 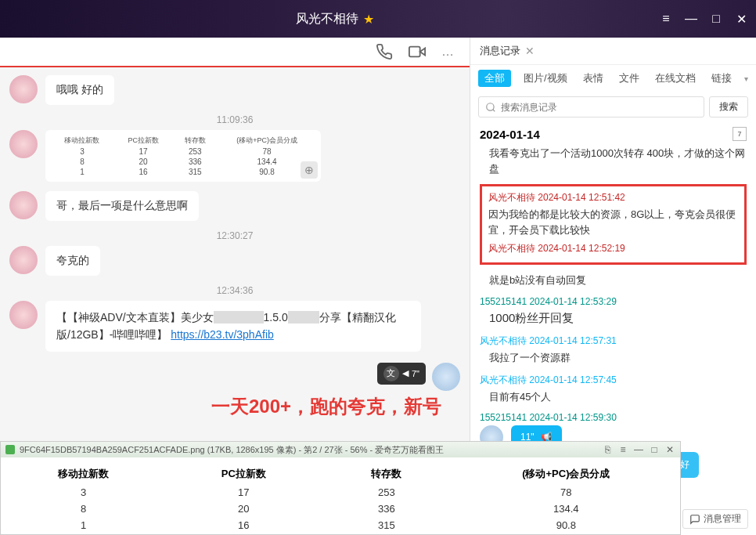 What do you see at coordinates (235, 52) in the screenshot?
I see `call-bar: …` at bounding box center [235, 52].